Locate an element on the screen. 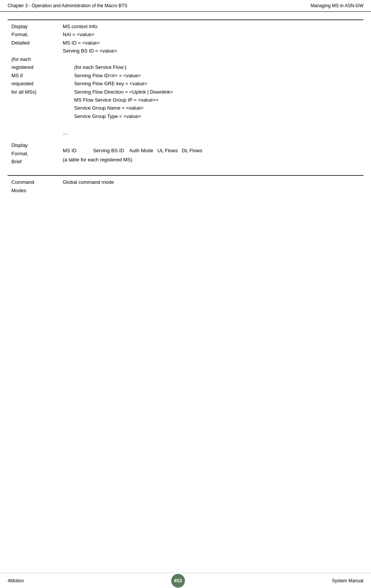  display-format-brief-content: MS ID Serving BS ID Auth Mode UL Flows D… is located at coordinates (211, 153).